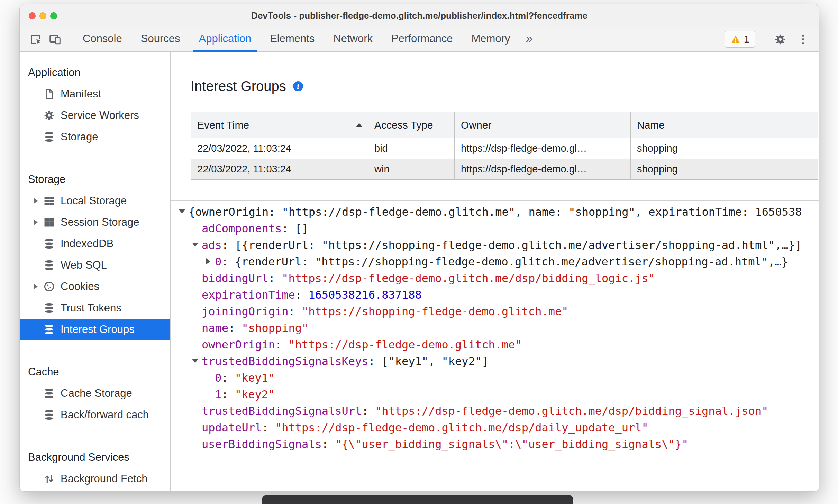 The height and width of the screenshot is (504, 838). Describe the element at coordinates (422, 39) in the screenshot. I see `tab-performance: Performance` at that location.